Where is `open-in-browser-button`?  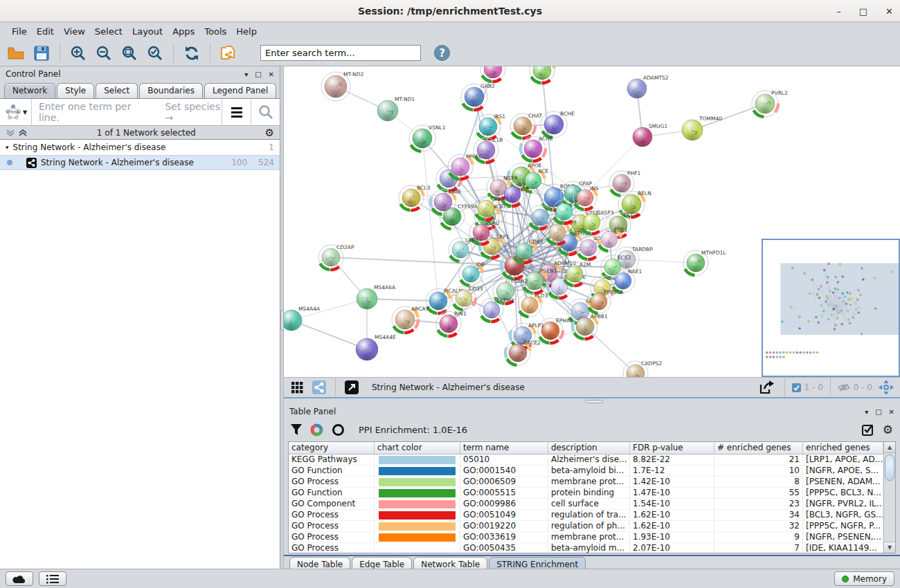
open-in-browser-button is located at coordinates (352, 387).